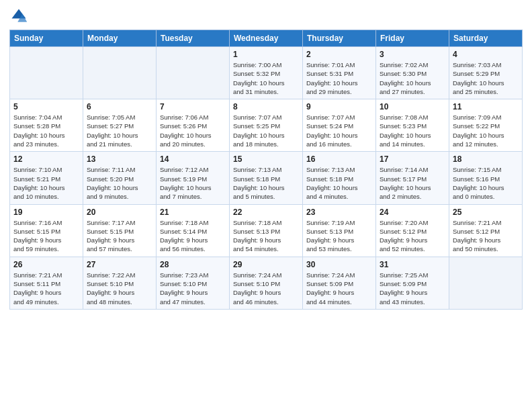 This screenshot has height=411, width=532. What do you see at coordinates (266, 130) in the screenshot?
I see `day-info: Sunrise: 7:07 AM Sunset: 5:25 PM Dayligh…` at bounding box center [266, 130].